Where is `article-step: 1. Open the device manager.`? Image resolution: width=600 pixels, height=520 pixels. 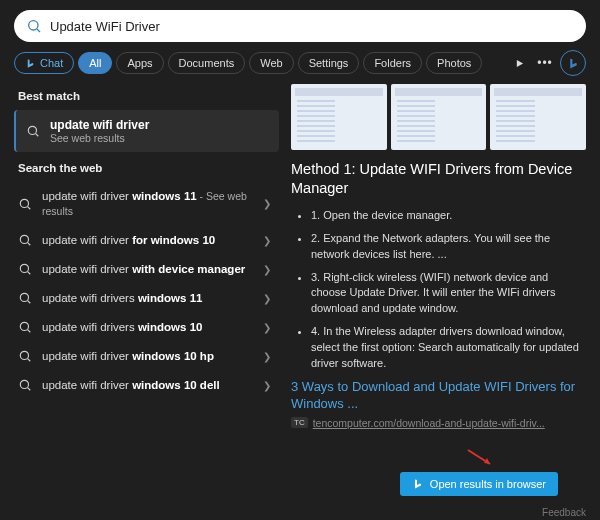
article-step: 1. Open the device manager. is located at coordinates (448, 216).